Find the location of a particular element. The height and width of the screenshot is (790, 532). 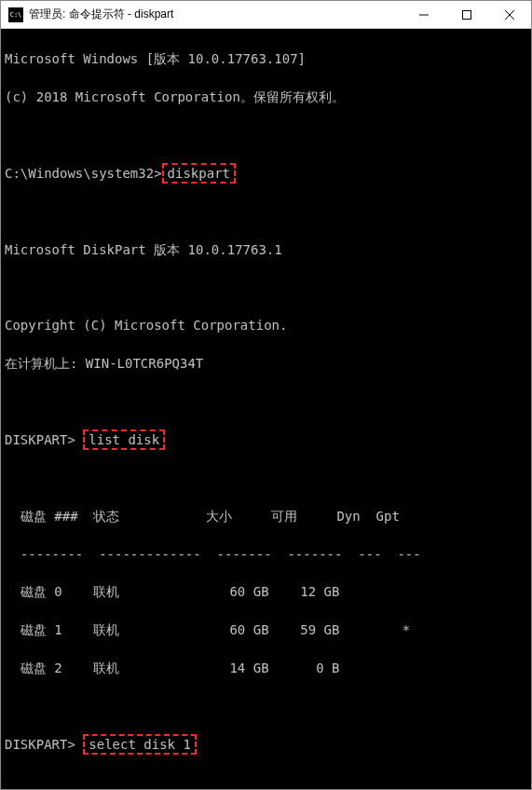

minimize-button is located at coordinates (424, 15).